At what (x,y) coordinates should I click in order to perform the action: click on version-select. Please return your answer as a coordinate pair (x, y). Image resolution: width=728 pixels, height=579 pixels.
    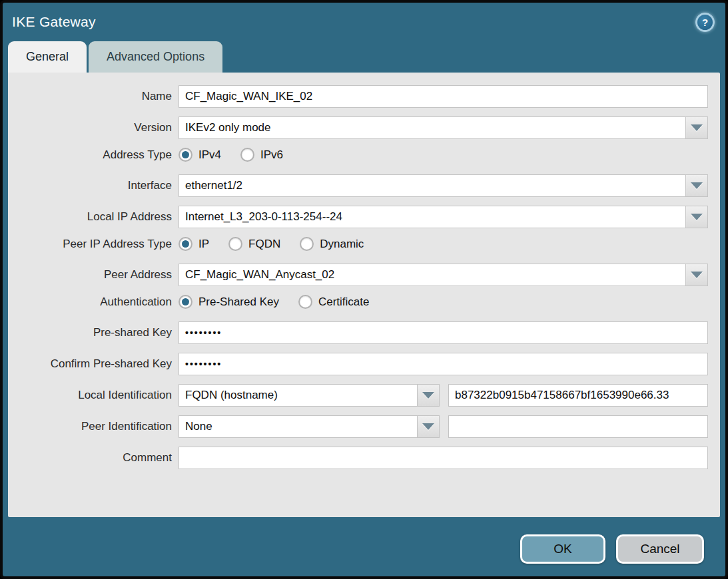
    Looking at the image, I should click on (444, 128).